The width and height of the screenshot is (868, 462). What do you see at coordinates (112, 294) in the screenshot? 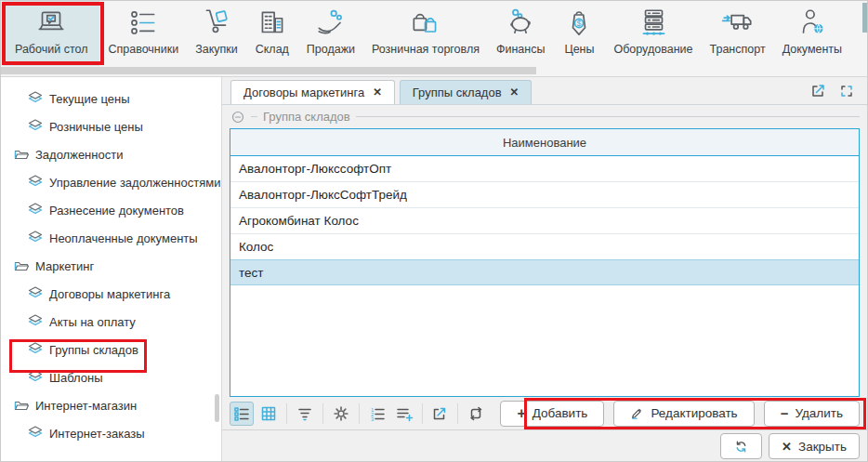
I see `sidebar-item-marketing-contracts: Договоры маркетинга` at bounding box center [112, 294].